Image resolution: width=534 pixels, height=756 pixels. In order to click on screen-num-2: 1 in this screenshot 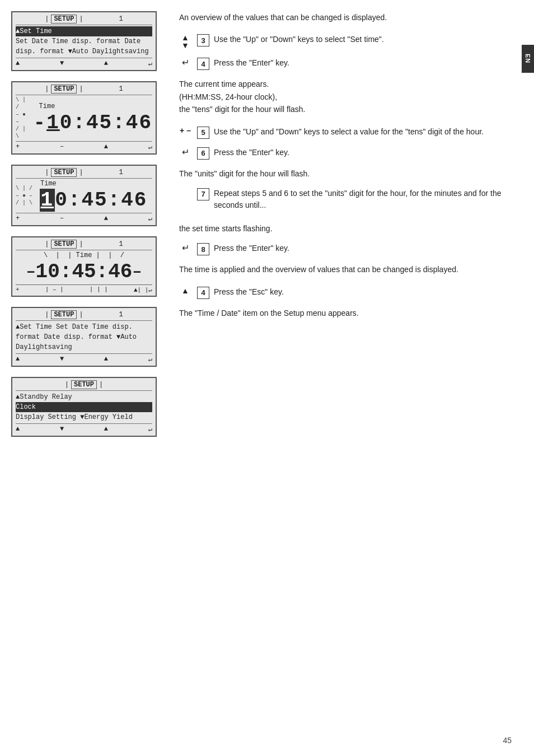, I will do `click(121, 89)`.